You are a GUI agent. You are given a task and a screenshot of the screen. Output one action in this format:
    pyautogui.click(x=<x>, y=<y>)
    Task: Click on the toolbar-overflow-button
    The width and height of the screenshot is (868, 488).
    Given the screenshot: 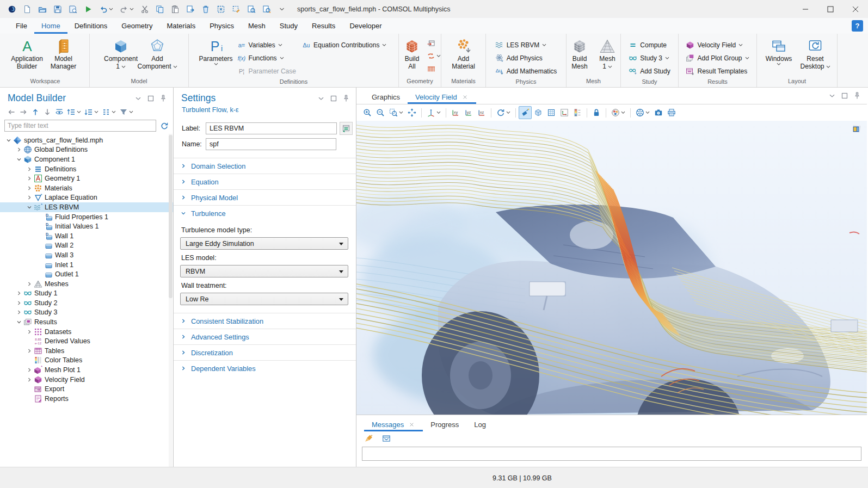 What is the action you would take?
    pyautogui.click(x=282, y=9)
    